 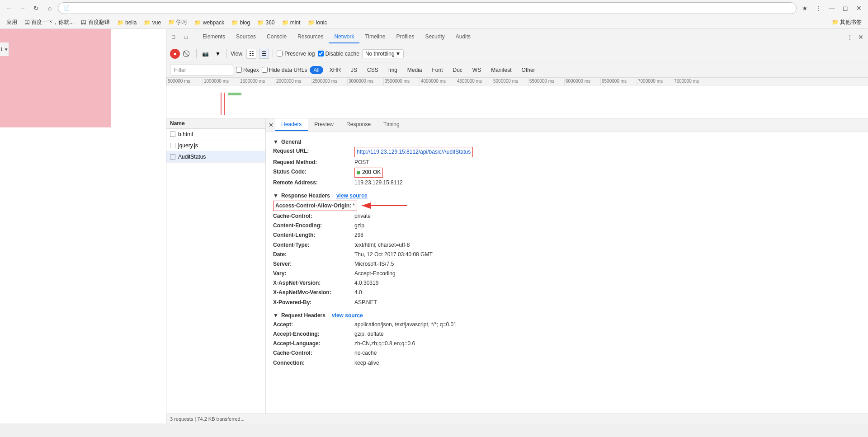 I want to click on menu-button: ⋮, so click(x=818, y=8).